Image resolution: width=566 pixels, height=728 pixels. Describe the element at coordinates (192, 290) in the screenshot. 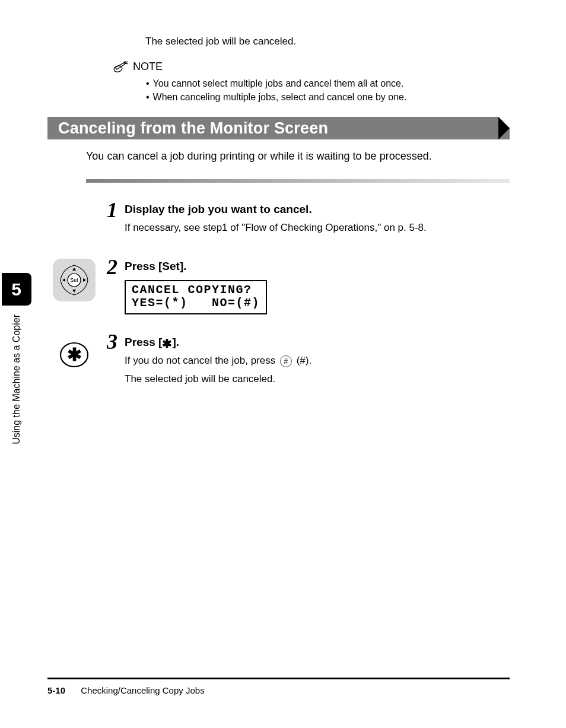

I see `lcd-line-1: CANCEL COPYING?` at that location.